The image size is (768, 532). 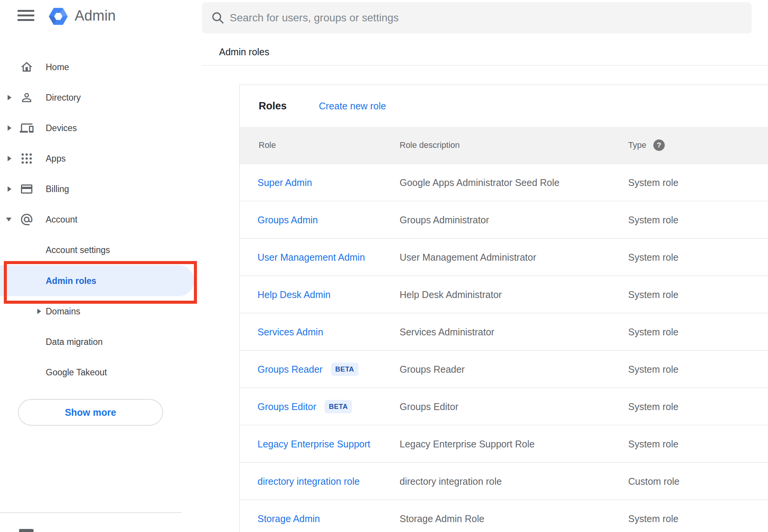 What do you see at coordinates (294, 294) in the screenshot?
I see `role-cell: Help Desk Admin` at bounding box center [294, 294].